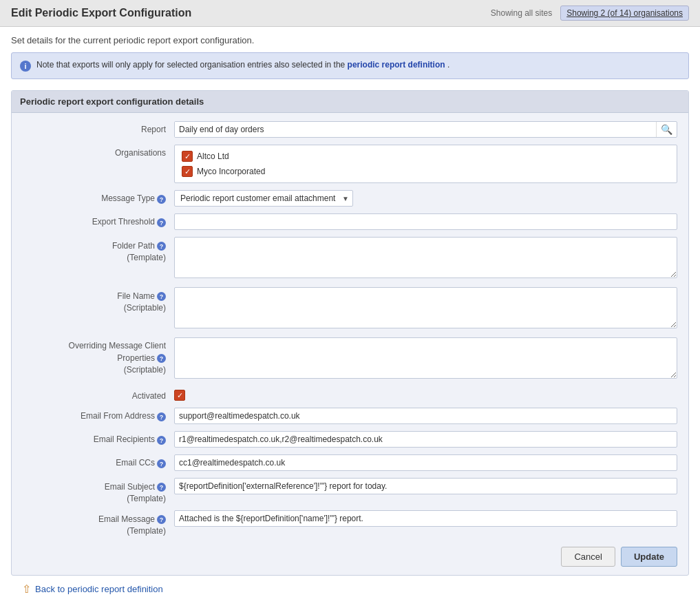 The image size is (700, 608). I want to click on organisations-control: ✓ Altco Ltd ✓ Myco Incorporated, so click(425, 164).